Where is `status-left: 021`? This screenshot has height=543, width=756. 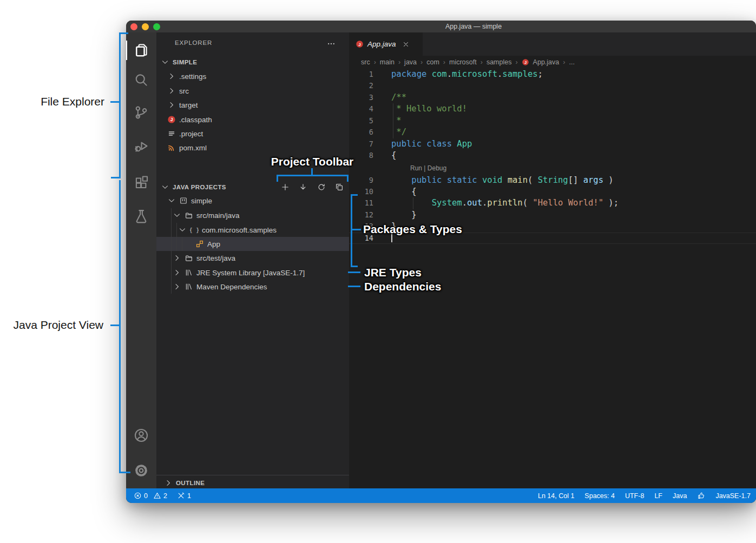
status-left: 021 is located at coordinates (162, 495).